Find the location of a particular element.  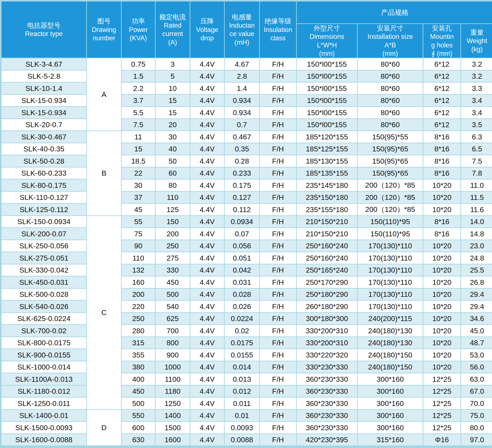

cell-installation-size: 150(95)*65 is located at coordinates (390, 161).